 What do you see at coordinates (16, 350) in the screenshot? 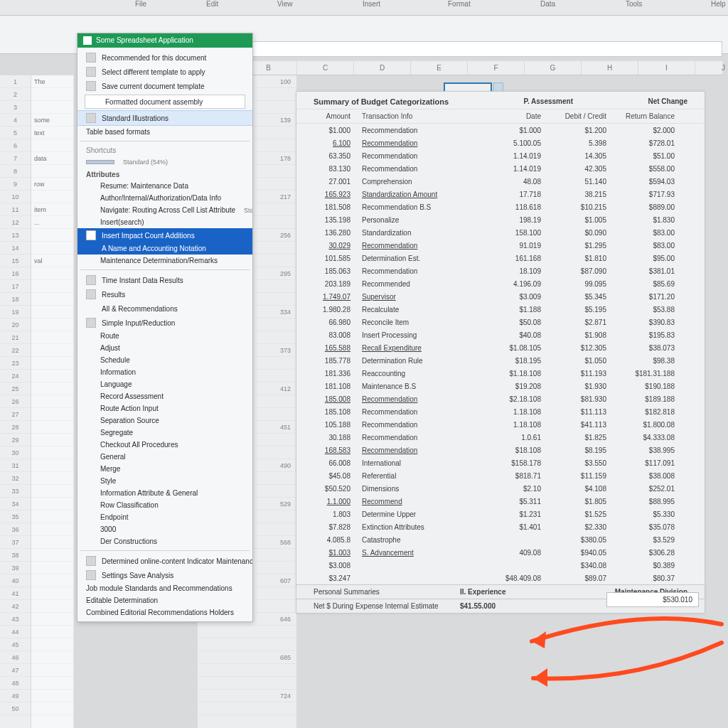
I see `row-header: 22` at bounding box center [16, 350].